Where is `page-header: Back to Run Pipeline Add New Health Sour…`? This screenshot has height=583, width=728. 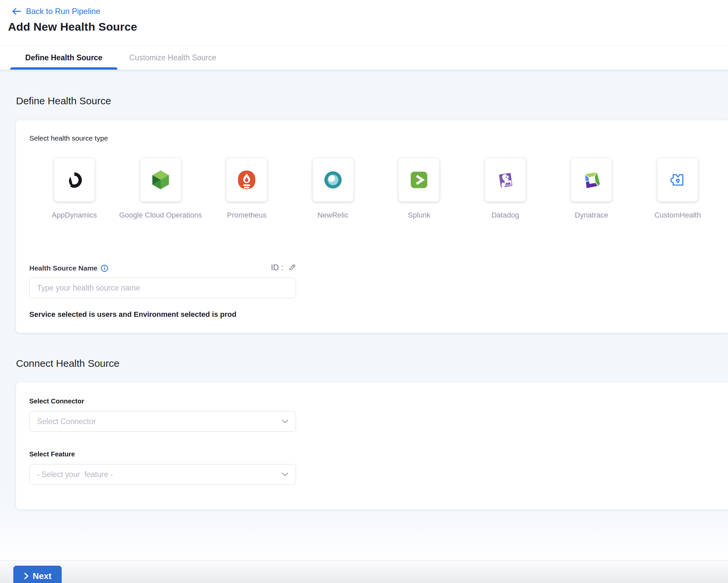 page-header: Back to Run Pipeline Add New Health Sour… is located at coordinates (364, 23).